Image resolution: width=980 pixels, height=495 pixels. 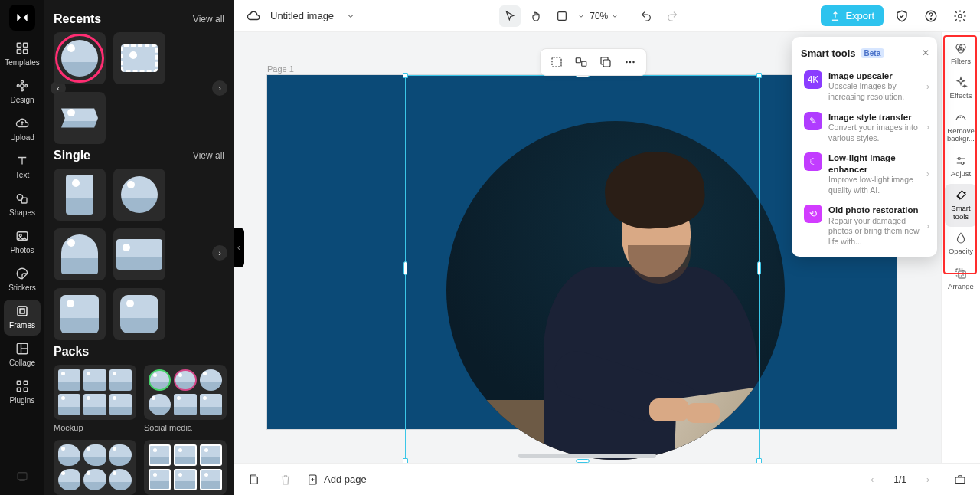 What do you see at coordinates (813, 214) in the screenshot?
I see `restoration-icon: ⟲` at bounding box center [813, 214].